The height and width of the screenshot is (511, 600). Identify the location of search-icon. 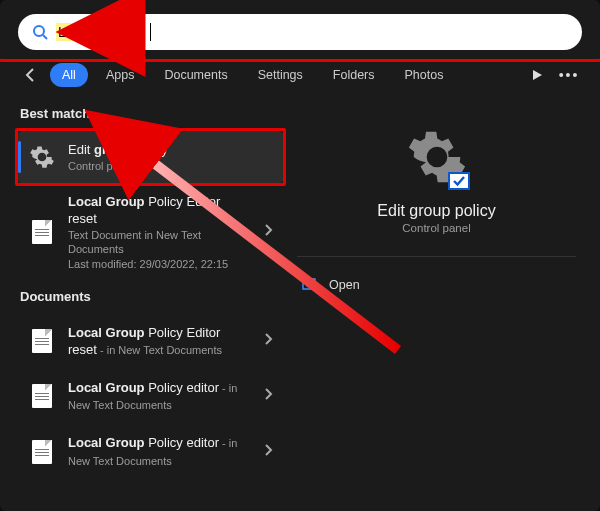
(40, 32).